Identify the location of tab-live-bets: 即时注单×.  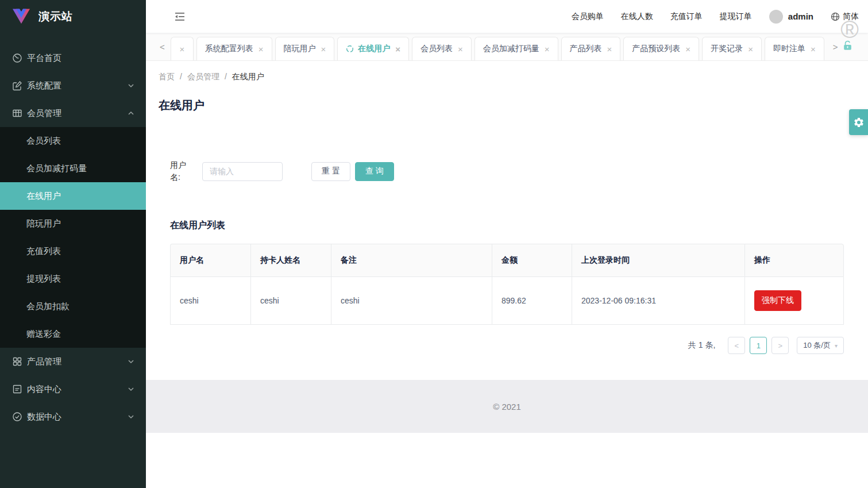
(794, 48).